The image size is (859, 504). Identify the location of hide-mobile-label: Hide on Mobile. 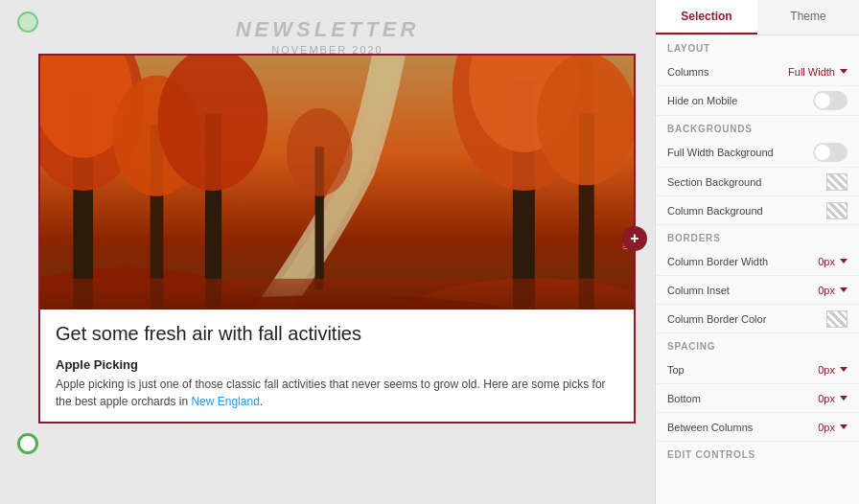
(702, 101).